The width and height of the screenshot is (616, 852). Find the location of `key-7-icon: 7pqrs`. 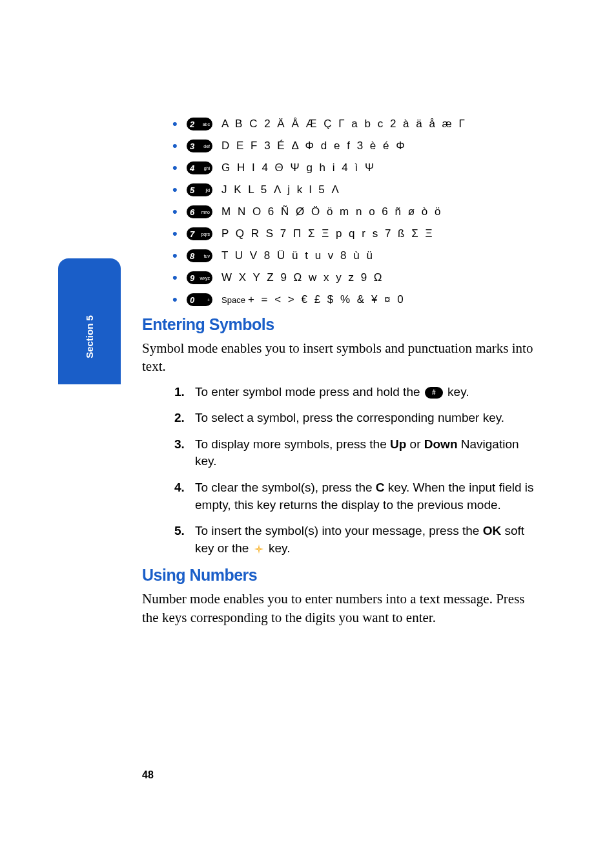

key-7-icon: 7pqrs is located at coordinates (200, 234).